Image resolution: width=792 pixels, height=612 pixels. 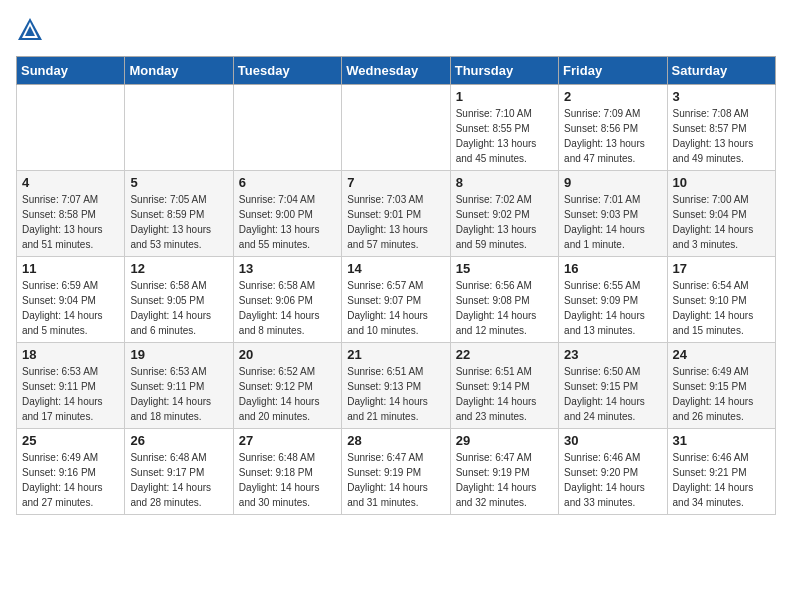 I want to click on calendar-cell: 20Sunrise: 6:52 AMSunset: 9:12 PMDayligh…, so click(x=287, y=386).